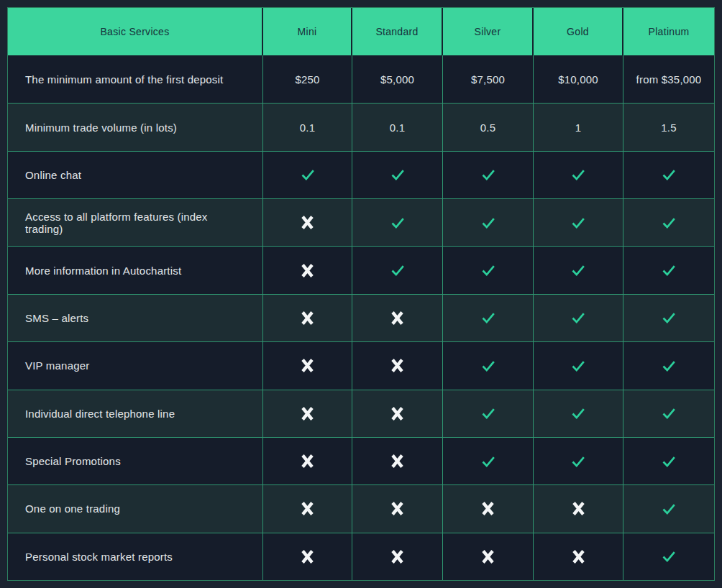 The width and height of the screenshot is (722, 588). What do you see at coordinates (669, 79) in the screenshot?
I see `feature-value: from $35,000` at bounding box center [669, 79].